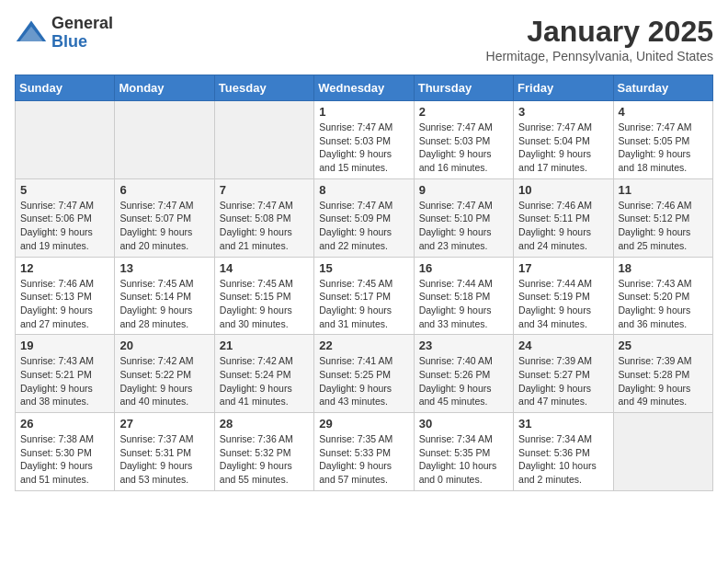 This screenshot has height=563, width=728. What do you see at coordinates (64, 190) in the screenshot?
I see `day-number: 5` at bounding box center [64, 190].